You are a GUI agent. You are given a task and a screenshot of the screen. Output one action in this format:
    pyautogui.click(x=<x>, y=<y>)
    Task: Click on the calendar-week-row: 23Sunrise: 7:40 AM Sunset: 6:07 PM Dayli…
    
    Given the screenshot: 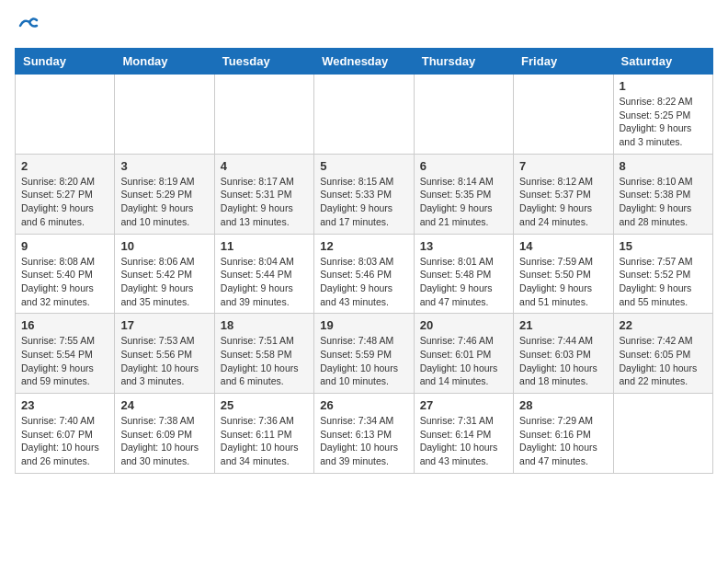 What is the action you would take?
    pyautogui.click(x=364, y=434)
    